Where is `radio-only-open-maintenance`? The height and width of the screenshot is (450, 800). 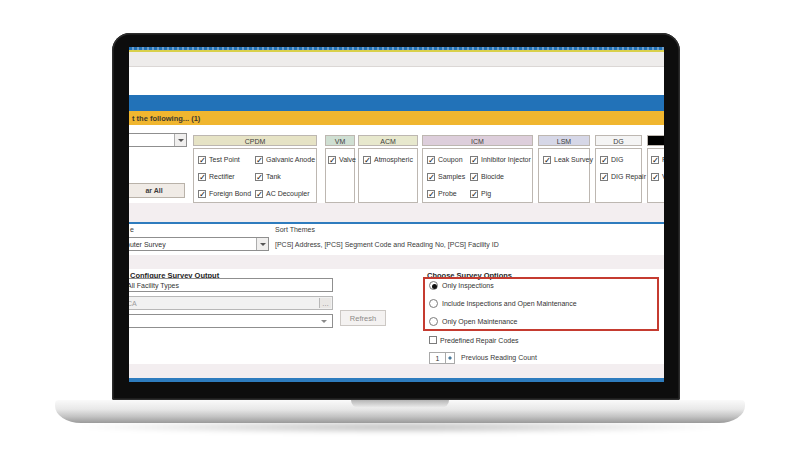 radio-only-open-maintenance is located at coordinates (434, 322).